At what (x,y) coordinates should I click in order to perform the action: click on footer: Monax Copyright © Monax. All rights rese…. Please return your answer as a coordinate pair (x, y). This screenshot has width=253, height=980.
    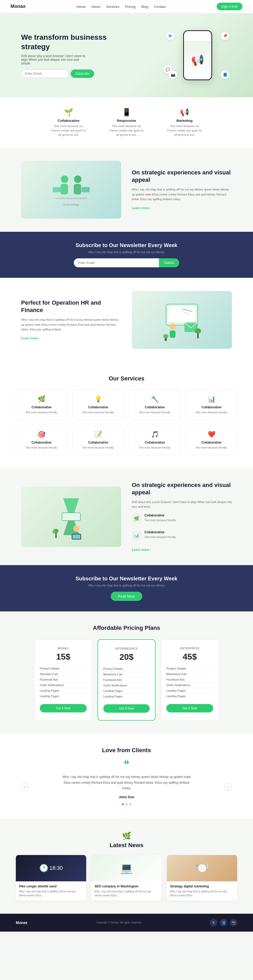
    Looking at the image, I should click on (126, 923).